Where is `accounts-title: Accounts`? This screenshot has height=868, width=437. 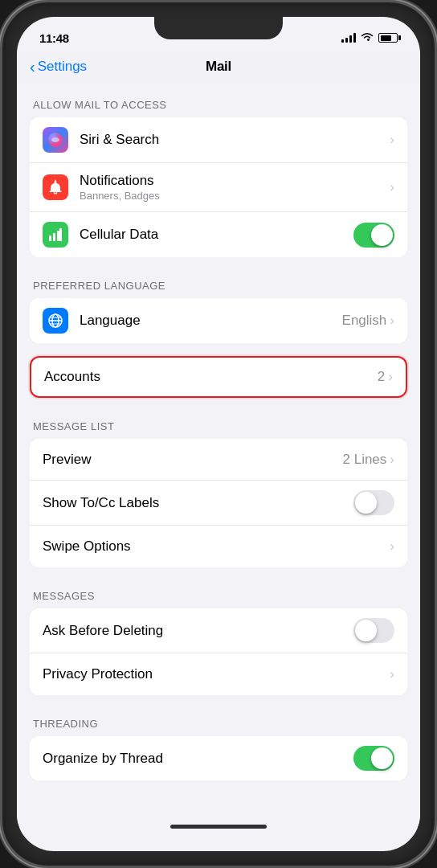
accounts-title: Accounts is located at coordinates (210, 377).